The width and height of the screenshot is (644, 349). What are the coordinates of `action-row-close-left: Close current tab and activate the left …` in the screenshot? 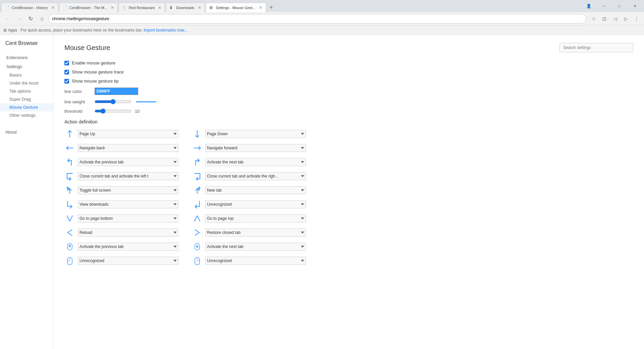 It's located at (121, 176).